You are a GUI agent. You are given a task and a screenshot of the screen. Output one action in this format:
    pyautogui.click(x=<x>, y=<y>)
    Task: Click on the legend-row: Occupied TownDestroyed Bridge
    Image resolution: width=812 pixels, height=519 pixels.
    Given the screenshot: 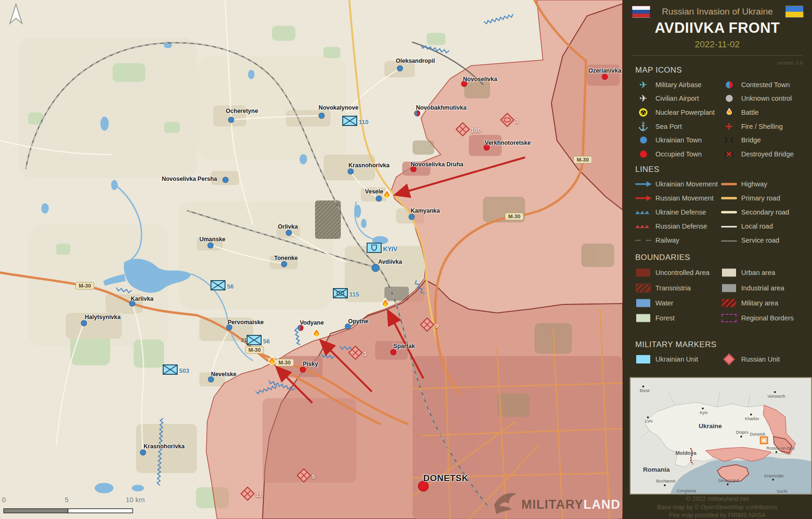 What is the action you would take?
    pyautogui.click(x=717, y=154)
    